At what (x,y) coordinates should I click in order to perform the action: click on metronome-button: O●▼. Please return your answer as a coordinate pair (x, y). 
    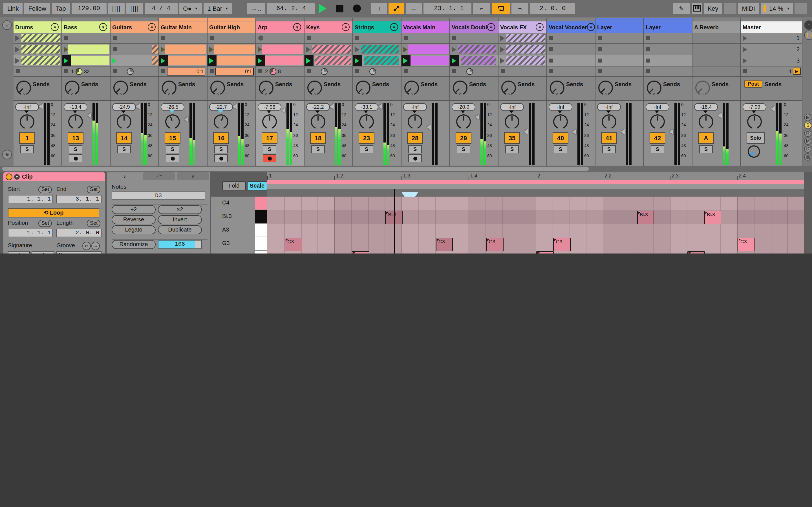
    Looking at the image, I should click on (191, 8).